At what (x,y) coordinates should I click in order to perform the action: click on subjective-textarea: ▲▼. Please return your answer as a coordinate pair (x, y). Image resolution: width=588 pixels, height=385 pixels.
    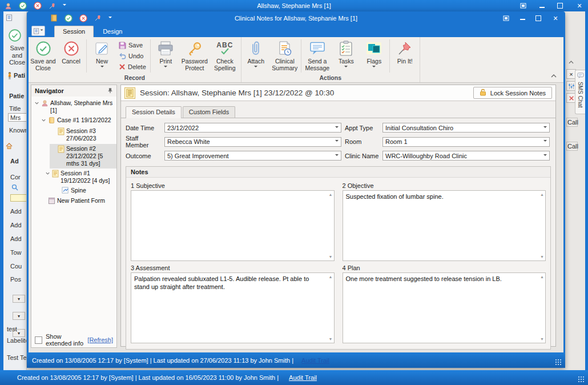
    Looking at the image, I should click on (233, 226).